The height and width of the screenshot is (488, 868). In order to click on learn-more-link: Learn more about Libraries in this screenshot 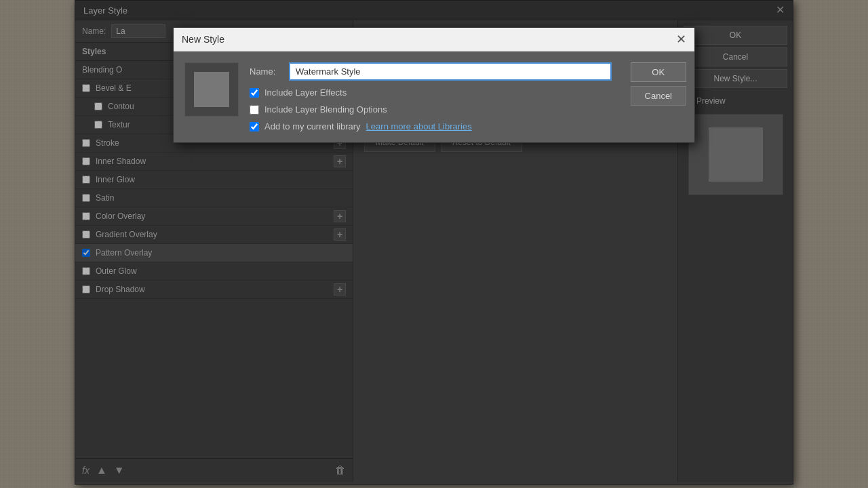, I will do `click(419, 126)`.